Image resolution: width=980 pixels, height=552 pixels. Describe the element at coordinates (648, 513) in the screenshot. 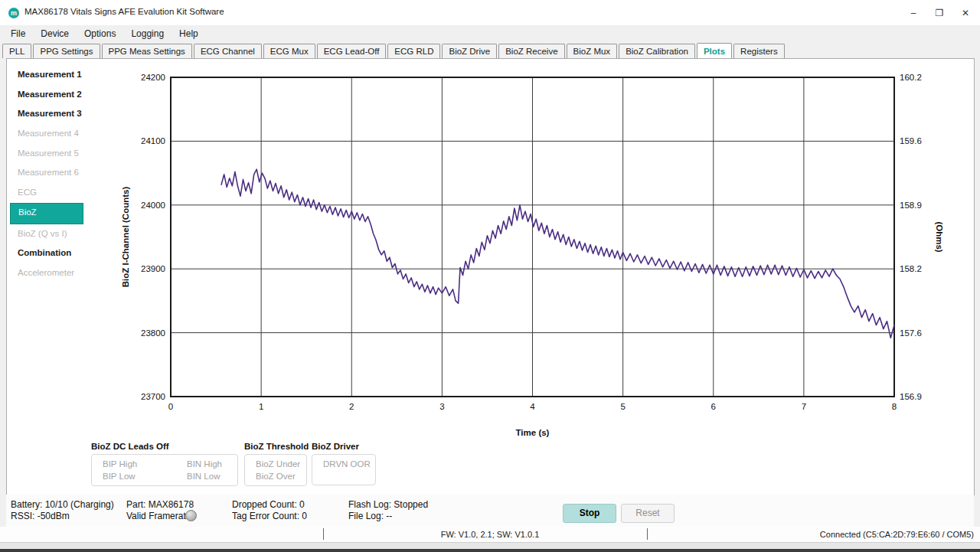

I see `reset-button: Reset` at that location.